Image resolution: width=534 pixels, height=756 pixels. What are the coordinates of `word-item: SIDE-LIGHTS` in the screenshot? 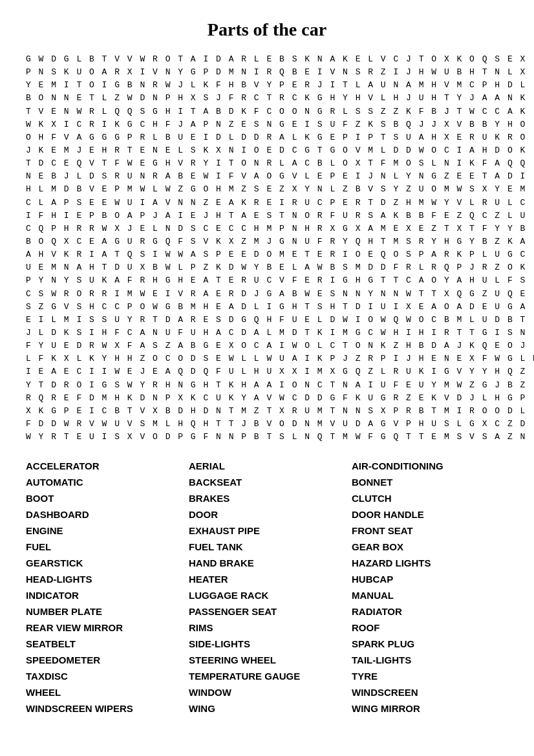 It's located at (267, 644).